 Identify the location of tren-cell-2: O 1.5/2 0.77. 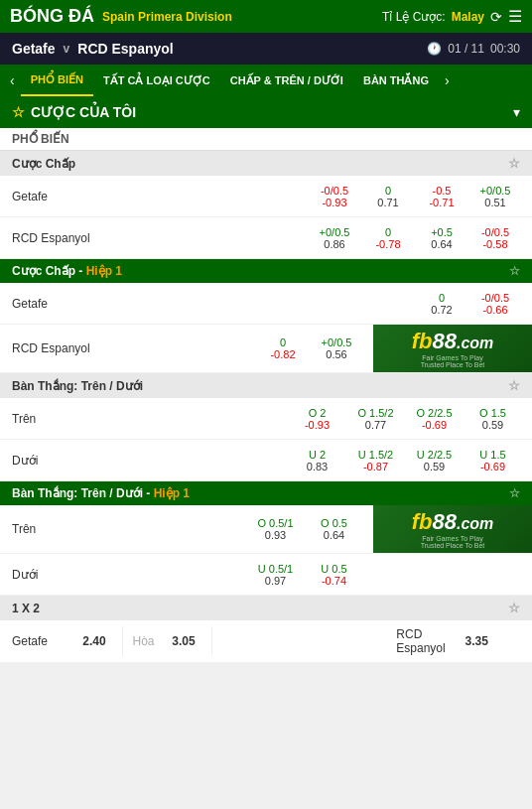
(375, 419).